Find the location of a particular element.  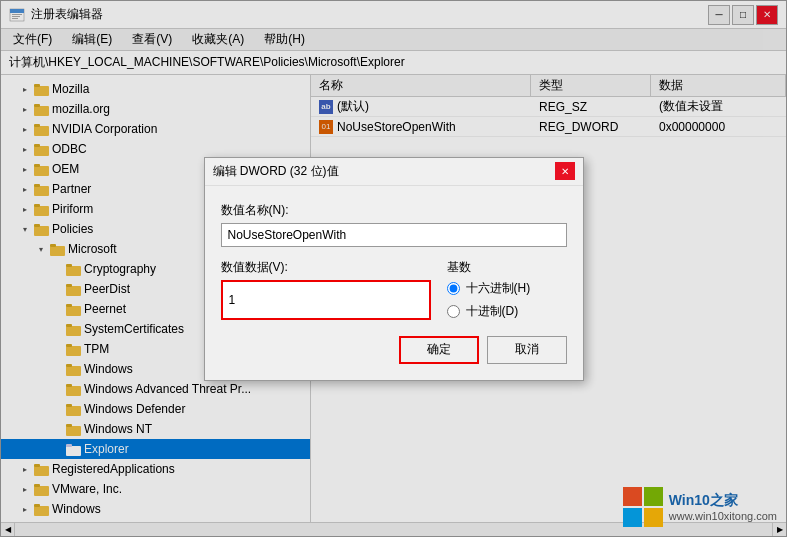

base-radio-group: 十六进制(H) 十进制(D) is located at coordinates (507, 300).